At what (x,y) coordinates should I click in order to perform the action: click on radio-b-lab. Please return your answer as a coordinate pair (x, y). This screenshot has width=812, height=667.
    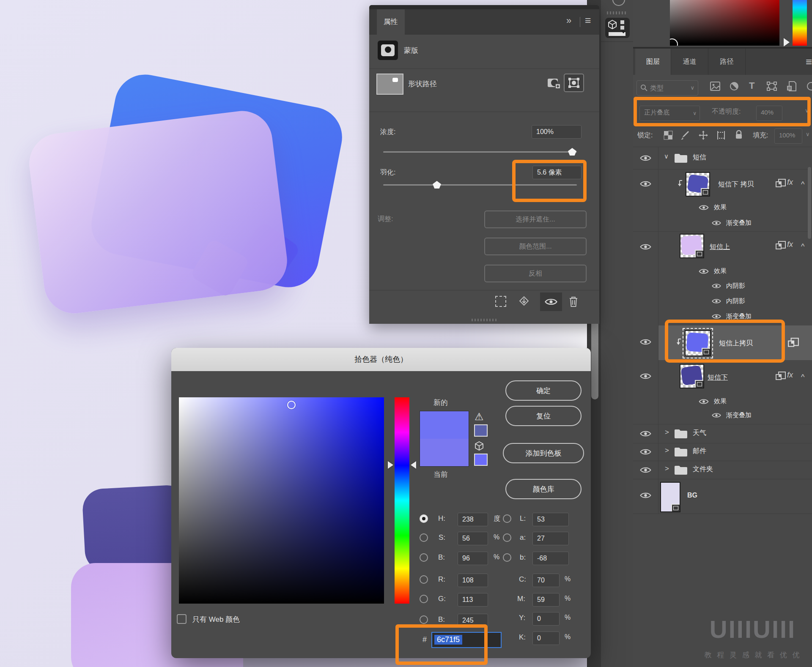
    Looking at the image, I should click on (507, 558).